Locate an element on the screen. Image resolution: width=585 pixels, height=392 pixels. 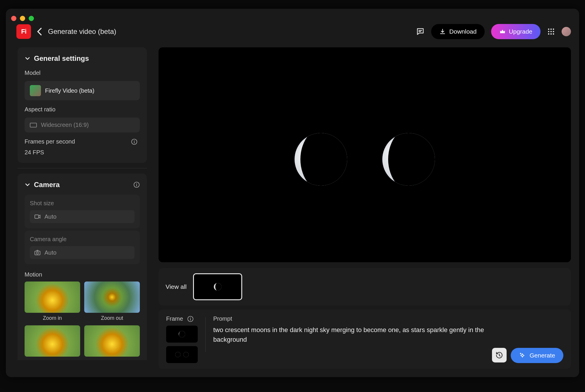
download-icon is located at coordinates (443, 32).